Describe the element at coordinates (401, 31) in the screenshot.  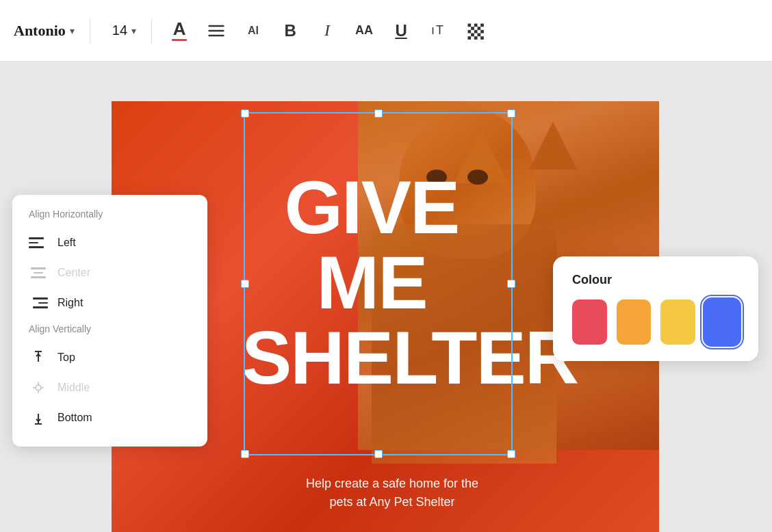
I see `underline-icon: U` at that location.